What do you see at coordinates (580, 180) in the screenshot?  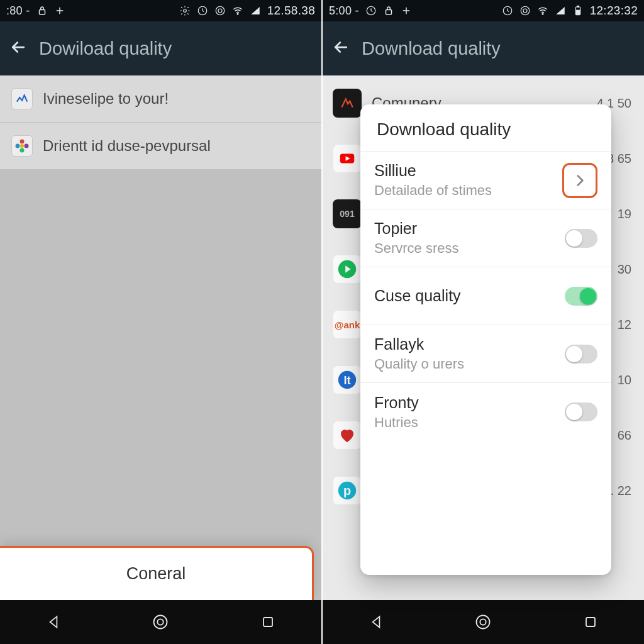 I see `chevron-right-icon` at bounding box center [580, 180].